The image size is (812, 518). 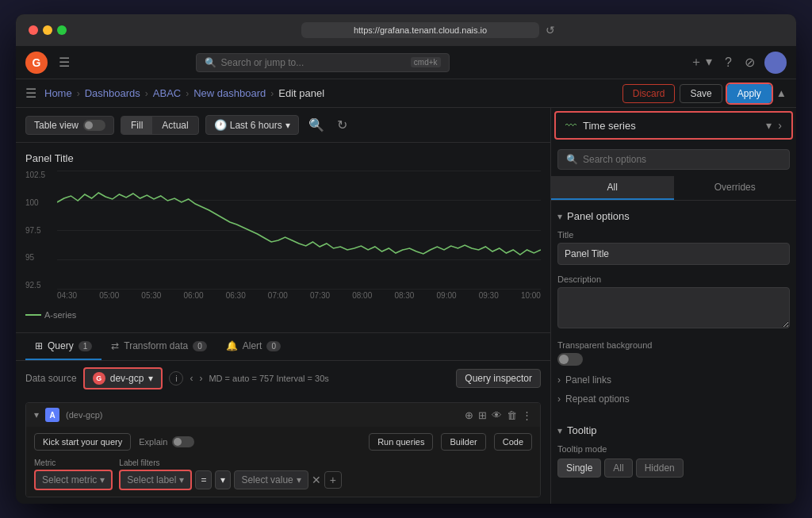 What do you see at coordinates (674, 216) in the screenshot?
I see `panel-options-header: ▾ Panel options` at bounding box center [674, 216].